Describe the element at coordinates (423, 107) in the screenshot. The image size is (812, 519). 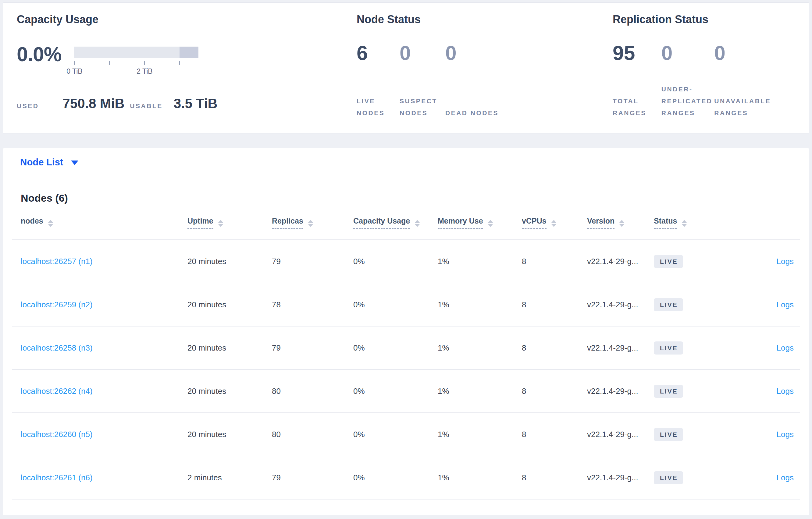
I see `suspect-nodes-label: SUSPECT NODES` at that location.